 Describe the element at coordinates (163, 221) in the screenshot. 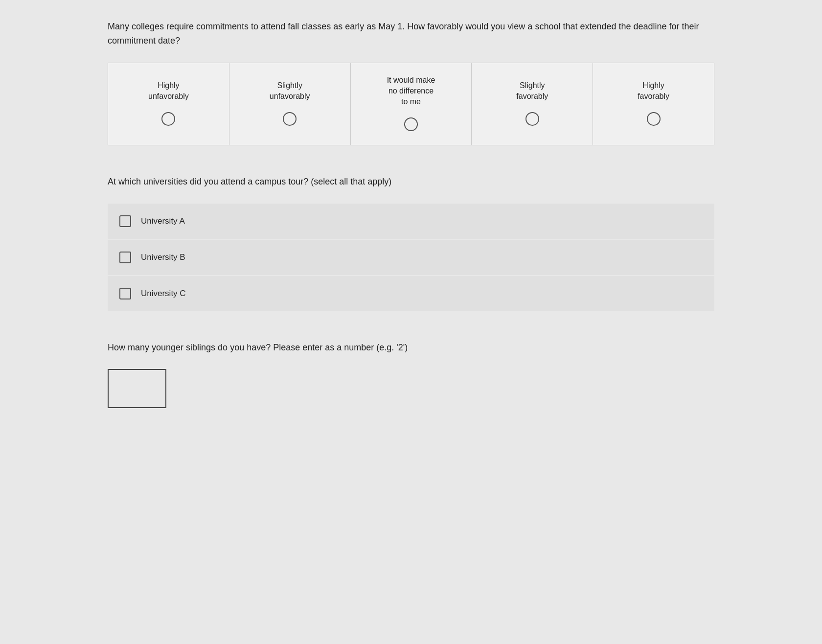

I see `checkbox-university-a-label: University A` at that location.